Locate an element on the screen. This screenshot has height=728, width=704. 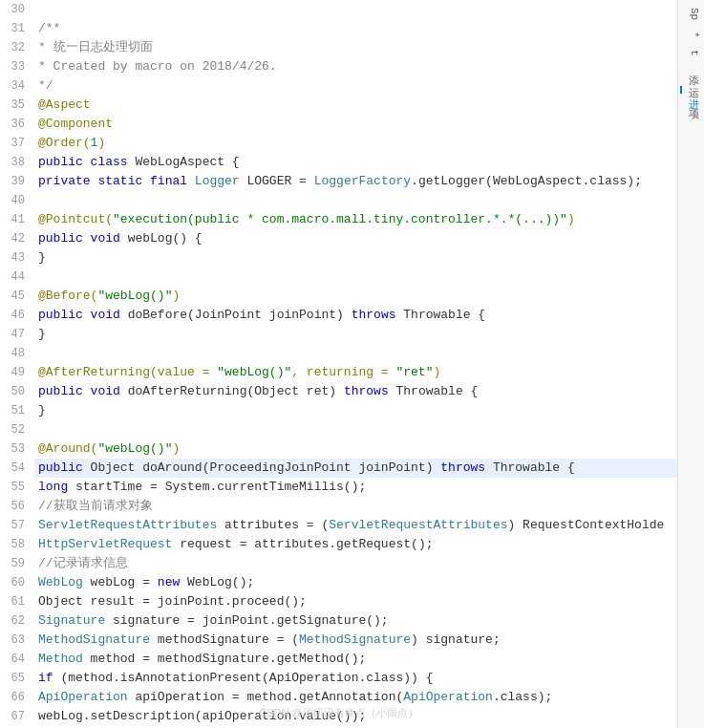
line-number: 63 is located at coordinates (17, 640).